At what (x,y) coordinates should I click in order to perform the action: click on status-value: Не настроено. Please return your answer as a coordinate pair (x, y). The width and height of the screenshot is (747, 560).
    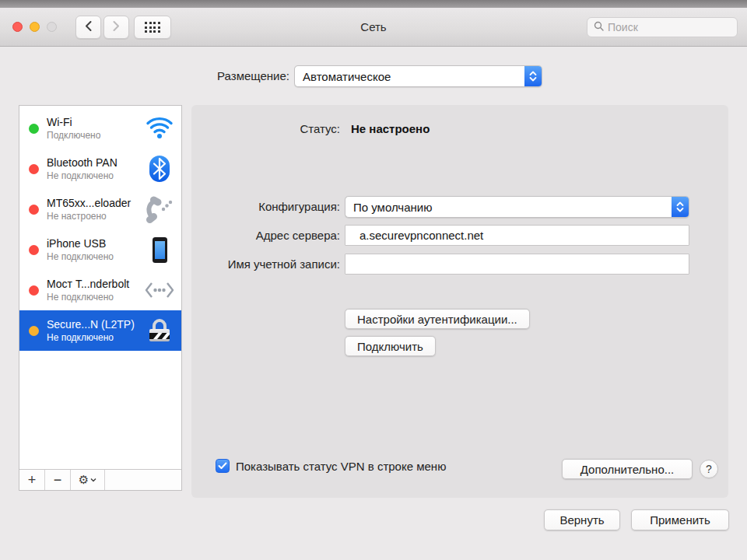
    Looking at the image, I should click on (391, 129).